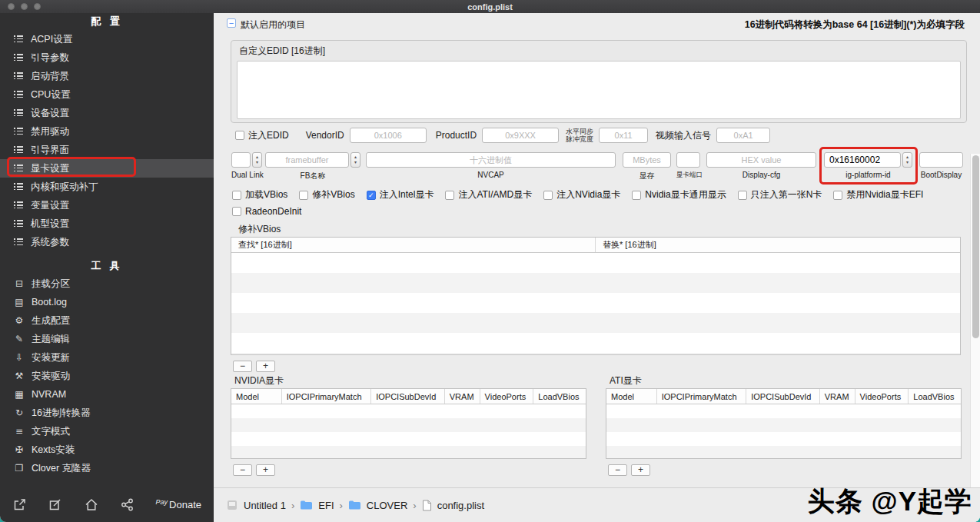 The image size is (980, 522). Describe the element at coordinates (778, 244) in the screenshot. I see `column-replace: 替换* [16进制]` at that location.